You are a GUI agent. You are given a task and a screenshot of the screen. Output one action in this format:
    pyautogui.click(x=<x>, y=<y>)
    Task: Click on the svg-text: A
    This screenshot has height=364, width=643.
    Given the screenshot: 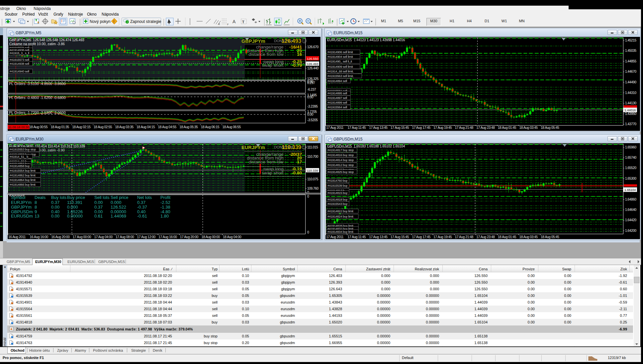 What is the action you would take?
    pyautogui.click(x=234, y=22)
    